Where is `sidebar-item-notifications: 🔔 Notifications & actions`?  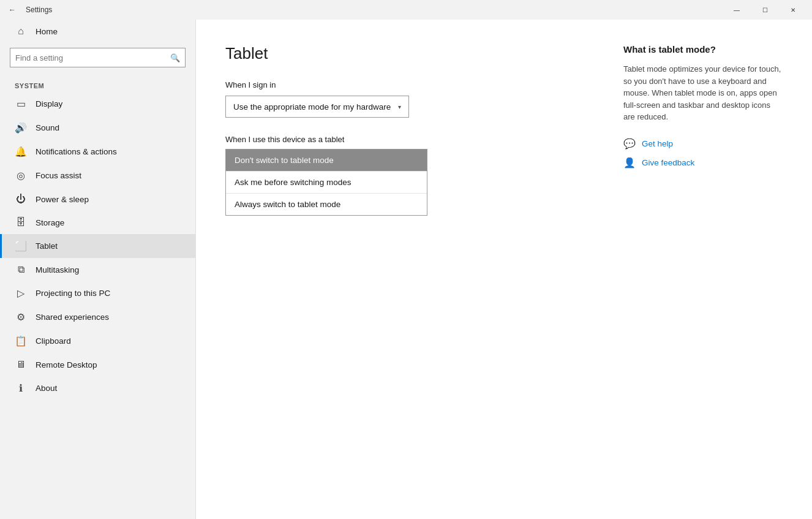 sidebar-item-notifications: 🔔 Notifications & actions is located at coordinates (98, 152).